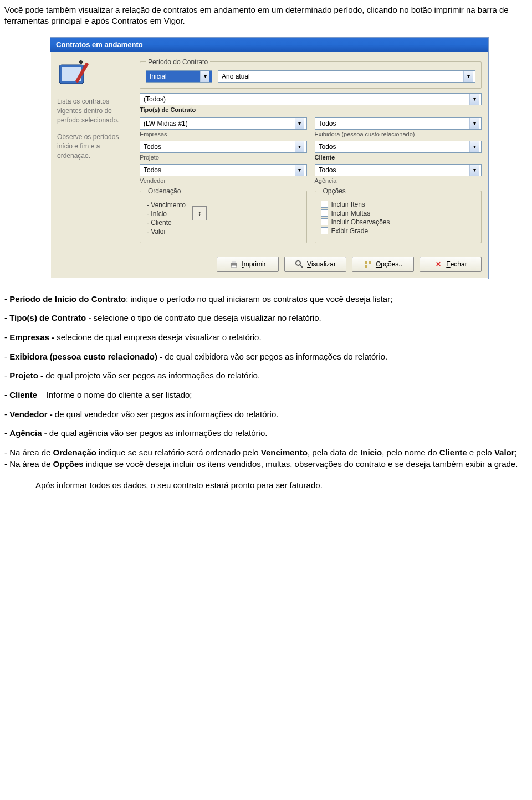 Image resolution: width=532 pixels, height=800 pixels. What do you see at coordinates (94, 153) in the screenshot?
I see `dialog-sidebar: Lista os contratos vigentes dentro do pe…` at bounding box center [94, 153].